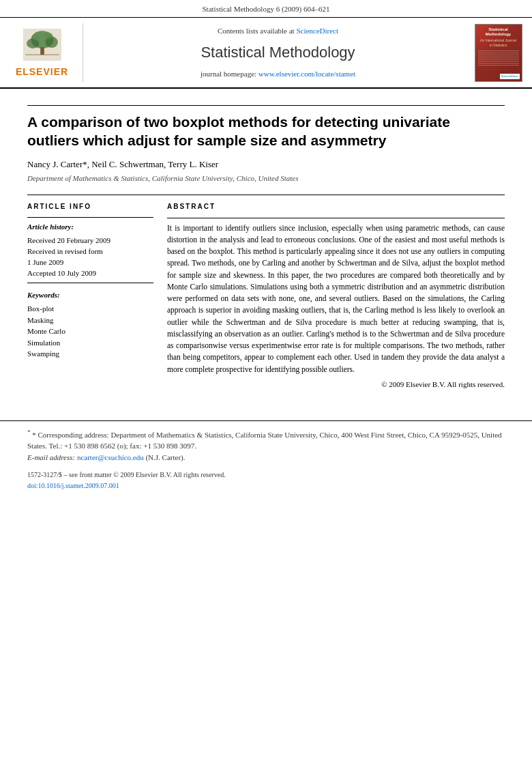 Image resolution: width=532 pixels, height=774 pixels. Describe the element at coordinates (90, 296) in the screenshot. I see `article-info-column: ARTICLE INFO Article history: Received 2…` at that location.